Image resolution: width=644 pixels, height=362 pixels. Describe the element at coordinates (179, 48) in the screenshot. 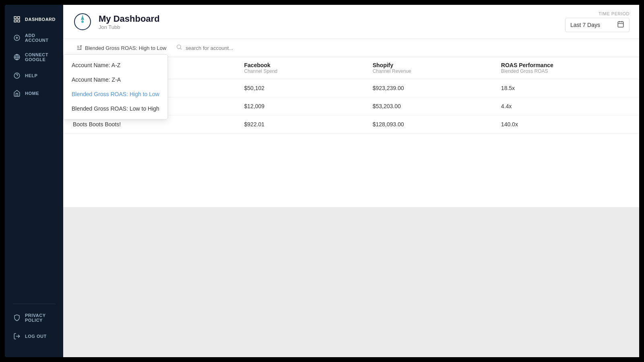

I see `search-icon` at that location.